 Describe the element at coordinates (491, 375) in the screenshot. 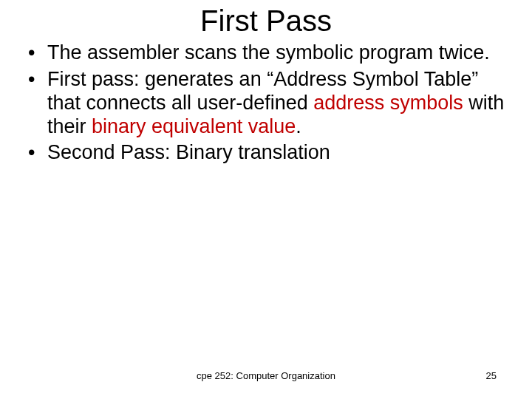

I see `footer-page-number: 25` at that location.